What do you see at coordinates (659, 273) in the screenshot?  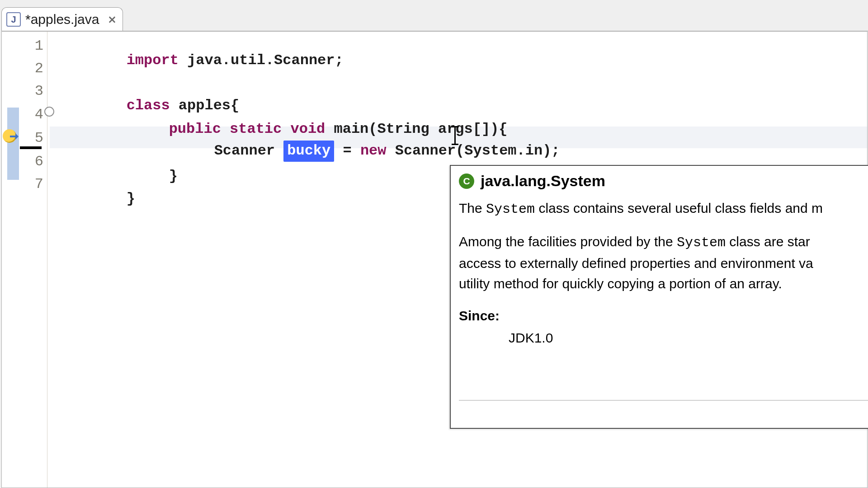 I see `javadoc-body: The System class contains several useful…` at bounding box center [659, 273].